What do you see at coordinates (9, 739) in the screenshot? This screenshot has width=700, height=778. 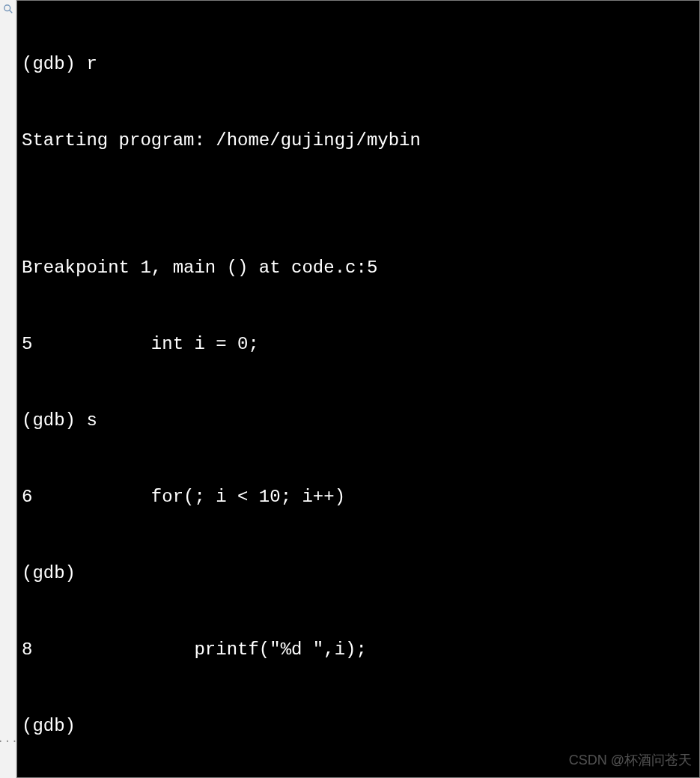 I see `gutter-ellipsis: ...` at bounding box center [9, 739].